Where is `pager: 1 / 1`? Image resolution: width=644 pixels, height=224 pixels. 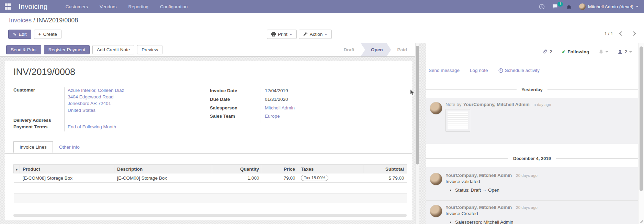 pager: 1 / 1 is located at coordinates (620, 34).